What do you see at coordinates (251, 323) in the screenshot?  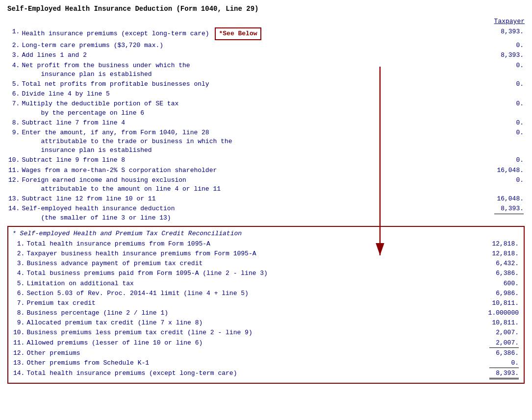 I see `line-label: Allocated premium tax credit (line 7 x l…` at bounding box center [251, 323].